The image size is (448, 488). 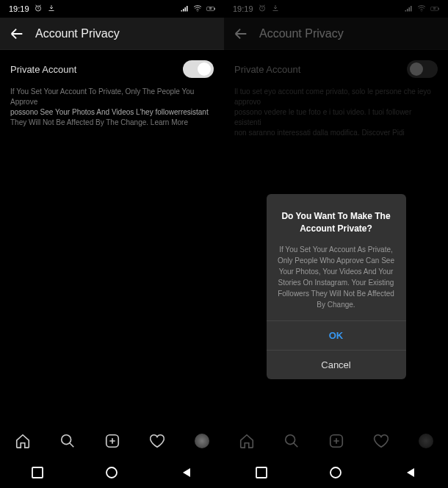 I want to click on modal-title: Do You Want To Make The Account Private?, so click(x=336, y=227).